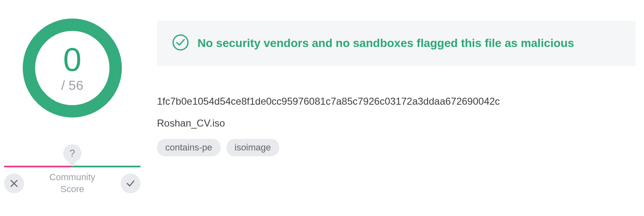  Describe the element at coordinates (72, 164) in the screenshot. I see `help-pointer-icon` at that location.